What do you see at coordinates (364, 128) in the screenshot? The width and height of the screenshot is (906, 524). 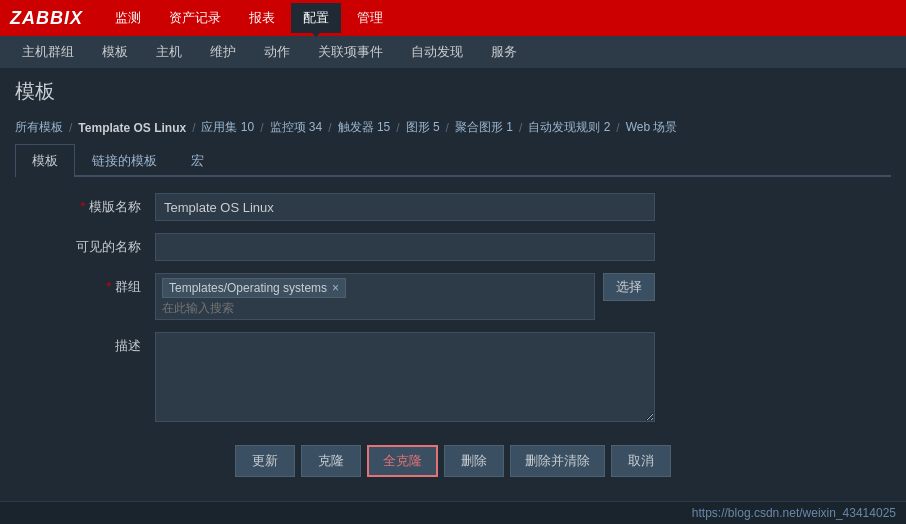 I see `breadcrumb-triggers: 触发器 15` at bounding box center [364, 128].